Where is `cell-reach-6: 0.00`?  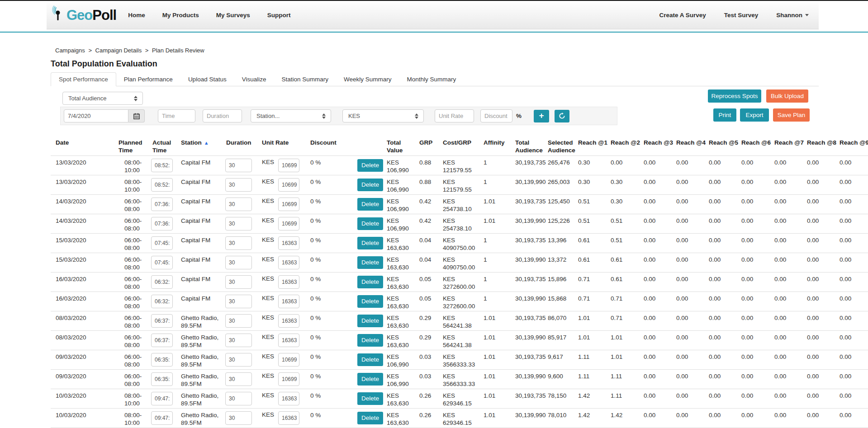
cell-reach-6: 0.00 is located at coordinates (753, 321).